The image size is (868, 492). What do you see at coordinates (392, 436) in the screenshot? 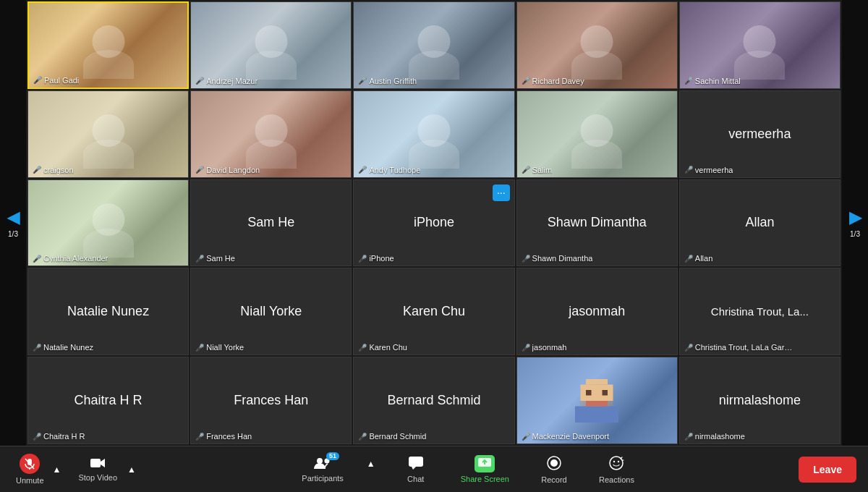
I see `participant-label: 🎤 Bernard Schmid` at bounding box center [392, 436].